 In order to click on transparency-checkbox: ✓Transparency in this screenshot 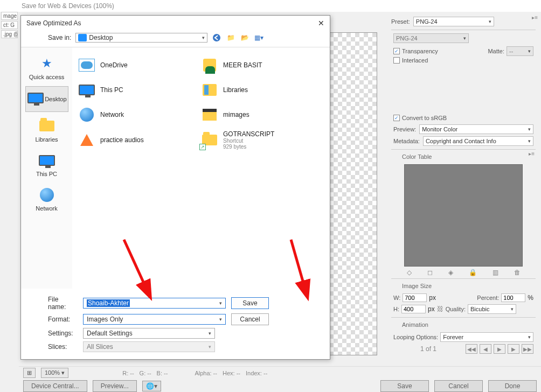, I will do `click(416, 51)`.